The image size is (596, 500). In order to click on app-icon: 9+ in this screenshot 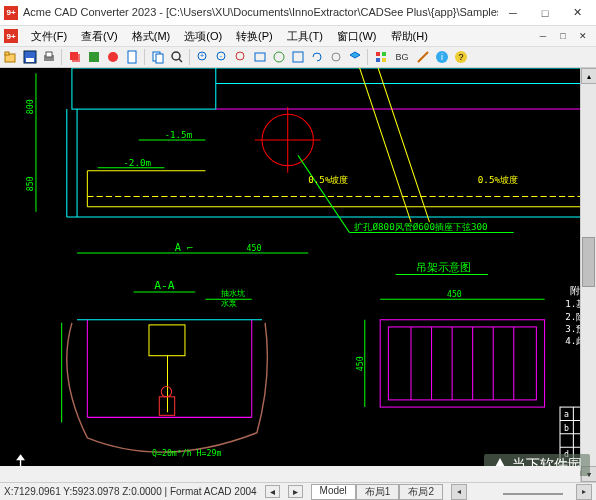, I will do `click(11, 13)`.